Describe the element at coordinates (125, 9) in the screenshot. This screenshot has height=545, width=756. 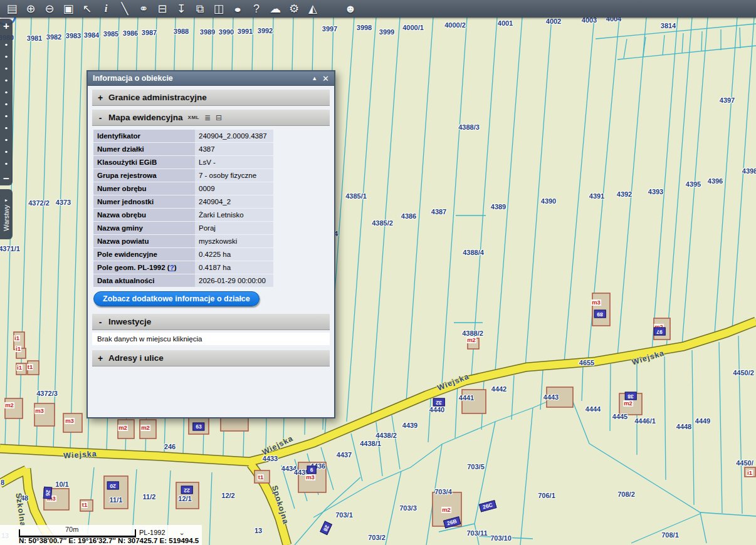
I see `measure-icon: ╲` at that location.